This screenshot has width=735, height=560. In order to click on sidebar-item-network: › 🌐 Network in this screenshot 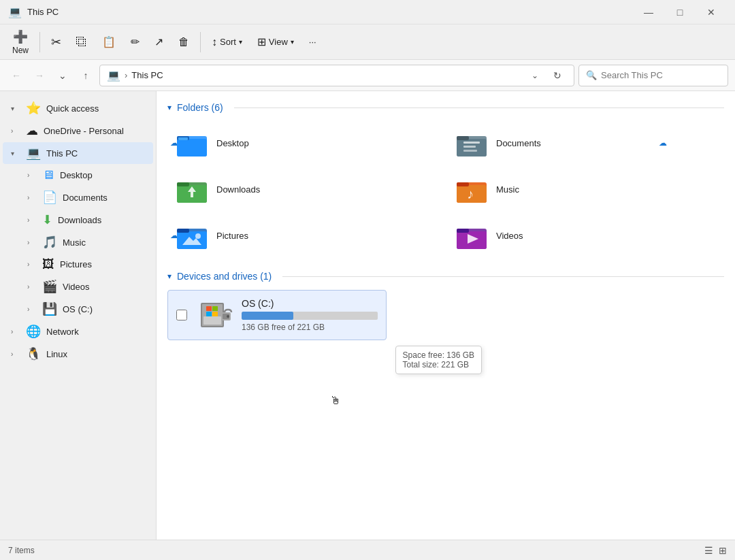, I will do `click(78, 331)`.